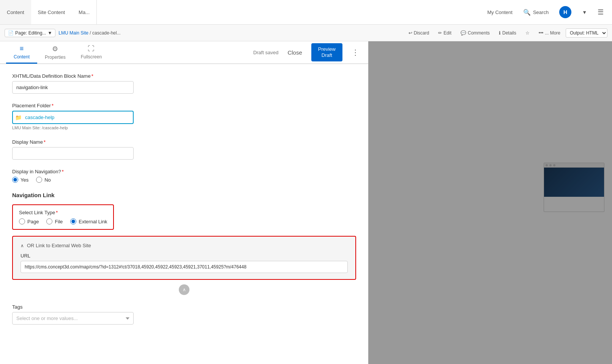  I want to click on info-icon: ℹ, so click(500, 33).